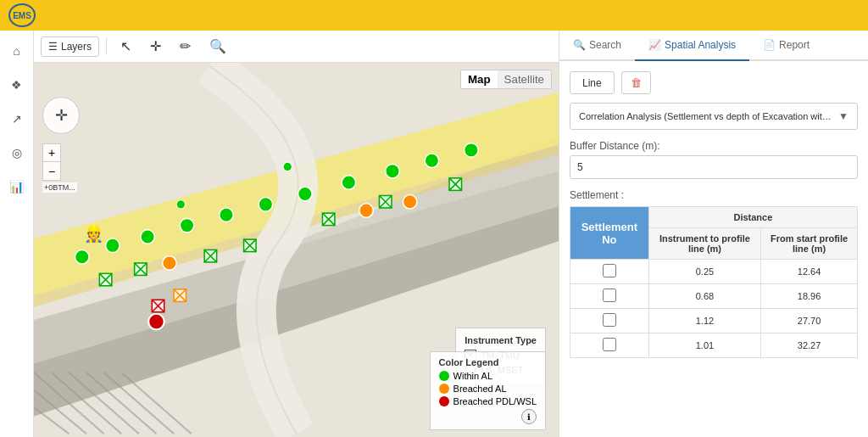 Image resolution: width=868 pixels, height=437 pixels. I want to click on zoom-controls: + − +0BTM..., so click(59, 168).